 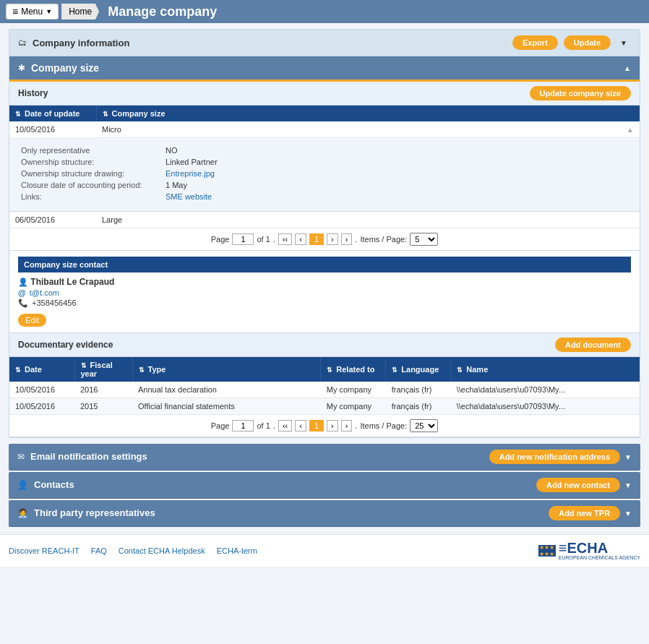 What do you see at coordinates (189, 197) in the screenshot?
I see `sme-website-link: SME website` at bounding box center [189, 197].